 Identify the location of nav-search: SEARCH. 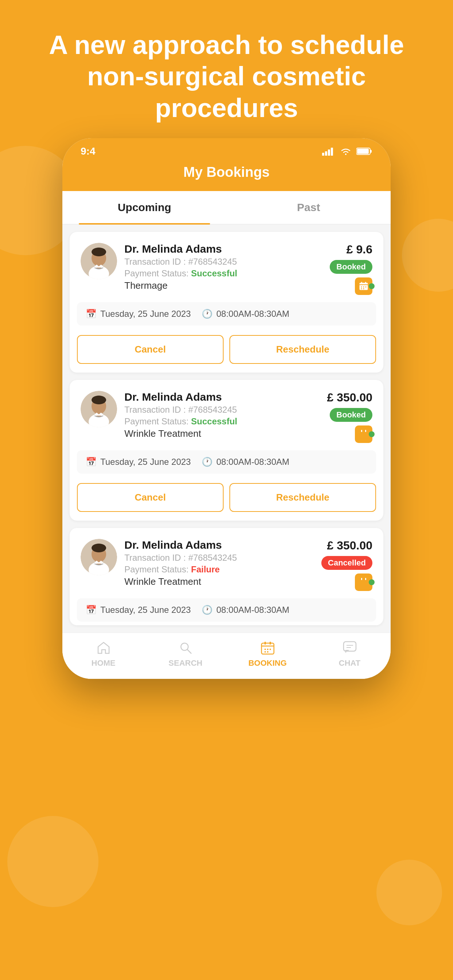
(185, 654).